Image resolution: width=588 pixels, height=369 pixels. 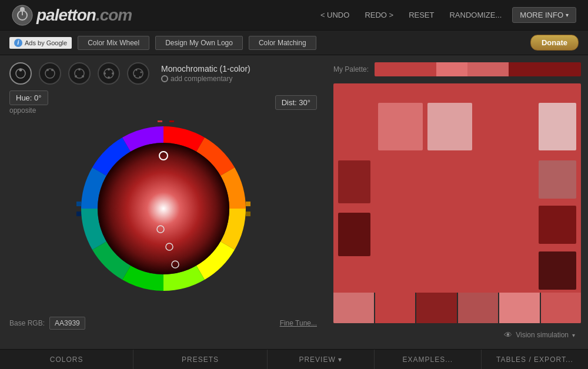 What do you see at coordinates (294, 15) in the screenshot?
I see `top-nav: paletton.com < UNDO REDO > RESET RANDOMI…` at bounding box center [294, 15].